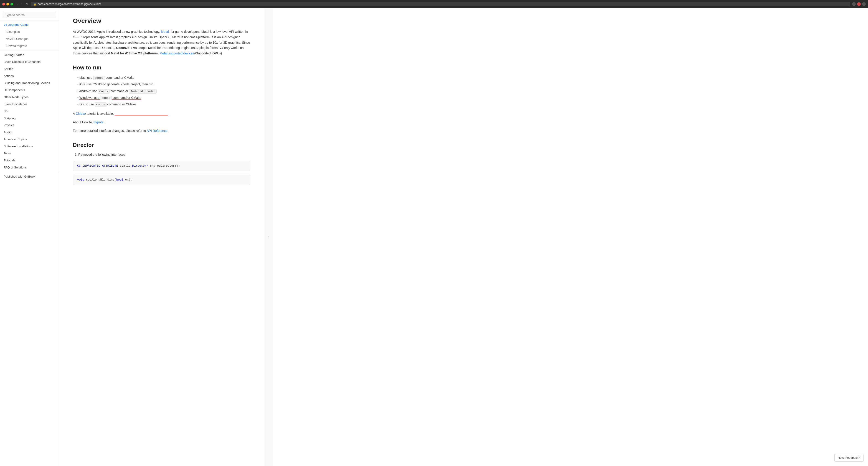 This screenshot has height=466, width=868. I want to click on metal-ios-bold: Metal for iOS/macOS platforms, so click(134, 53).